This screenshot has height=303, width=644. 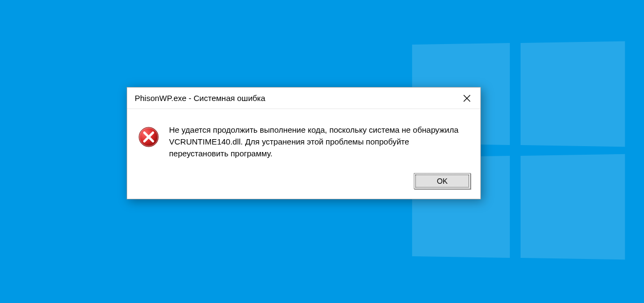 I want to click on error-icon, so click(x=149, y=137).